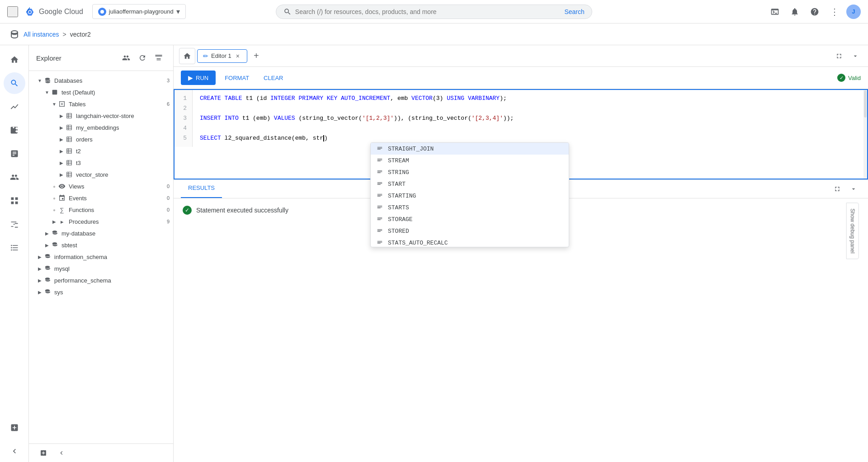 The height and width of the screenshot is (462, 868). What do you see at coordinates (470, 195) in the screenshot?
I see `autocomplete-dropdown: STRAIGHT_JOINSTREAMSTRINGSTARTSTARTINGST…` at bounding box center [470, 195].